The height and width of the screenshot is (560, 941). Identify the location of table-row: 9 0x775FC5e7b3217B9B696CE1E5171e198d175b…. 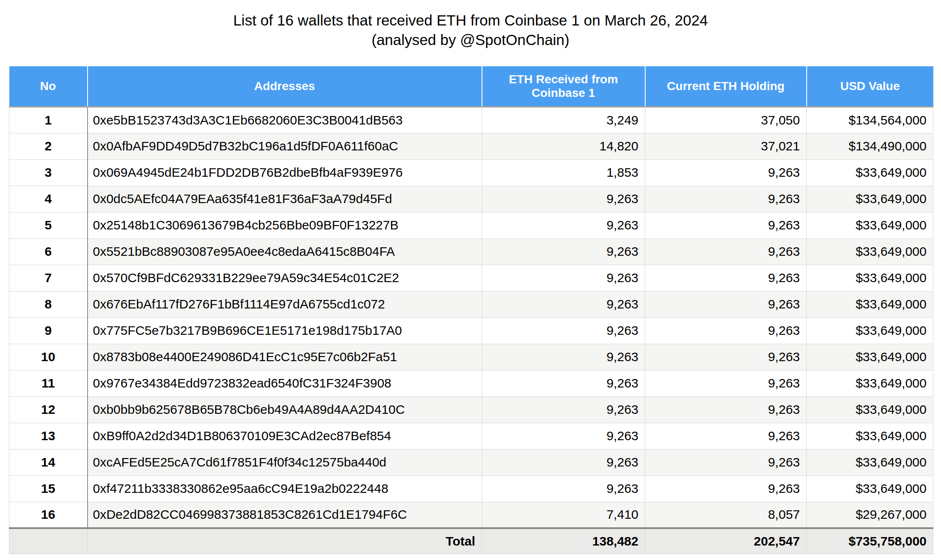
(471, 331).